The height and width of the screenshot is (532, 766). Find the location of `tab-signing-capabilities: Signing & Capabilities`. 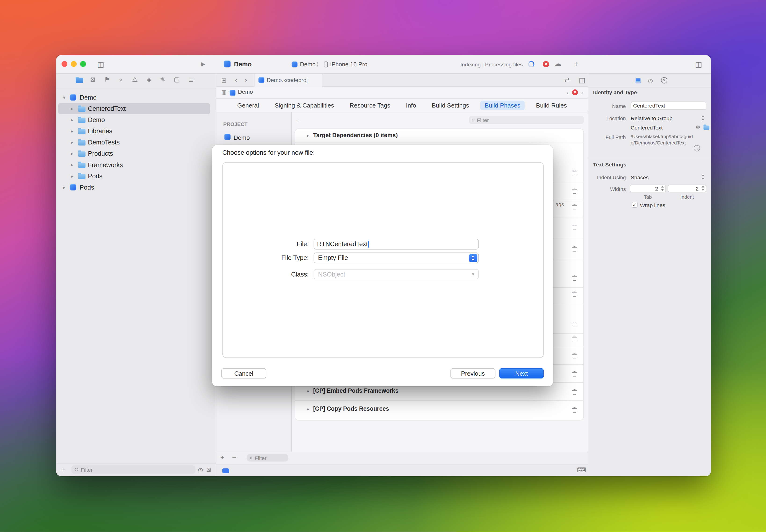

tab-signing-capabilities: Signing & Capabilities is located at coordinates (304, 105).